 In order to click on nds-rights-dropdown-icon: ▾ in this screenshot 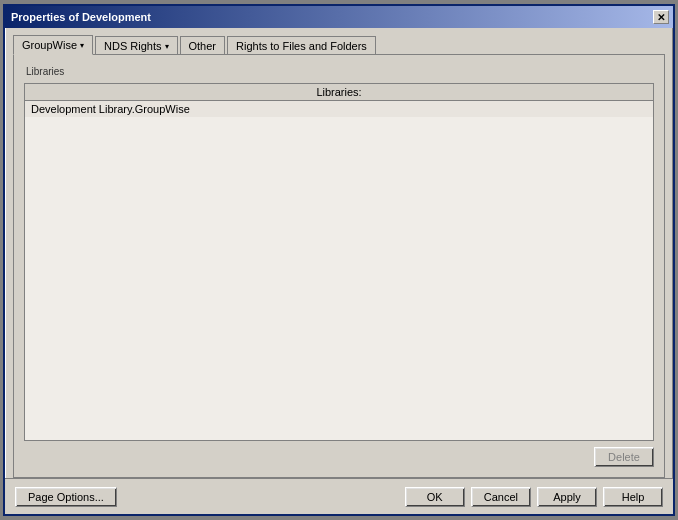, I will do `click(167, 46)`.